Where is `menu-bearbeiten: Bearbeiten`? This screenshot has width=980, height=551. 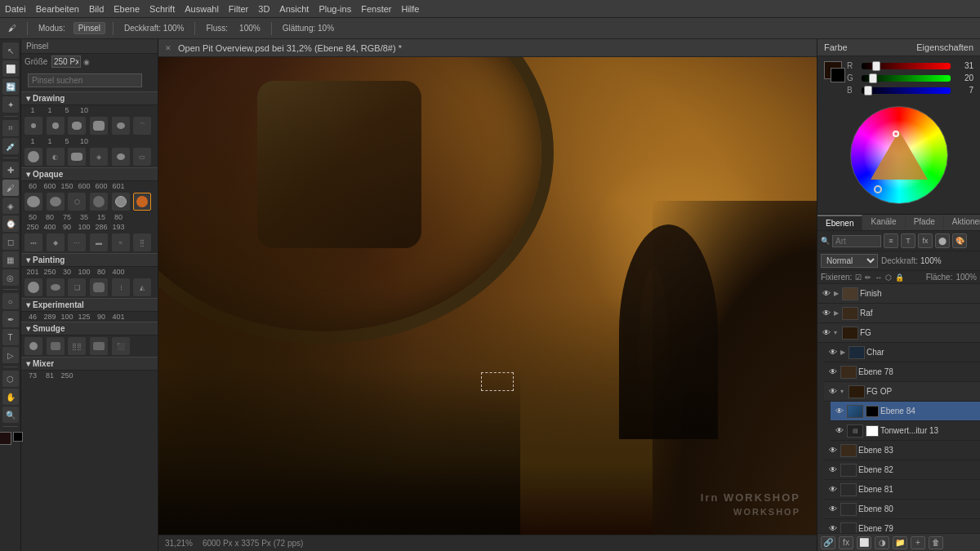 menu-bearbeiten: Bearbeiten is located at coordinates (57, 9).